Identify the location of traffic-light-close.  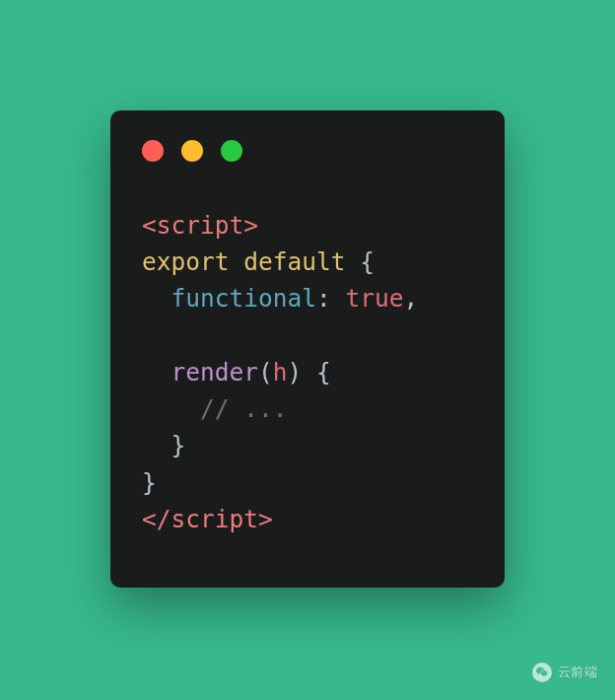
(153, 151).